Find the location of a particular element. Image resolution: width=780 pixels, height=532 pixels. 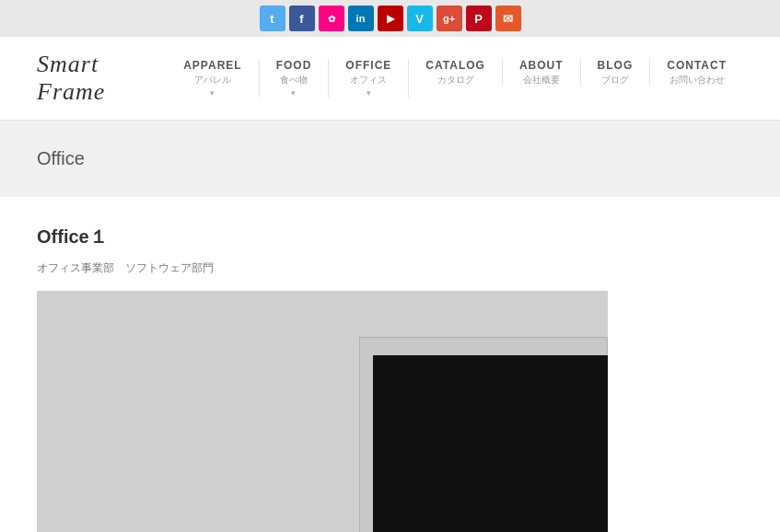

main-nav: APPAREL アパレル ▾ FOOD 食べ物 ▾ OFFICE オフィス ▾ … is located at coordinates (455, 78).